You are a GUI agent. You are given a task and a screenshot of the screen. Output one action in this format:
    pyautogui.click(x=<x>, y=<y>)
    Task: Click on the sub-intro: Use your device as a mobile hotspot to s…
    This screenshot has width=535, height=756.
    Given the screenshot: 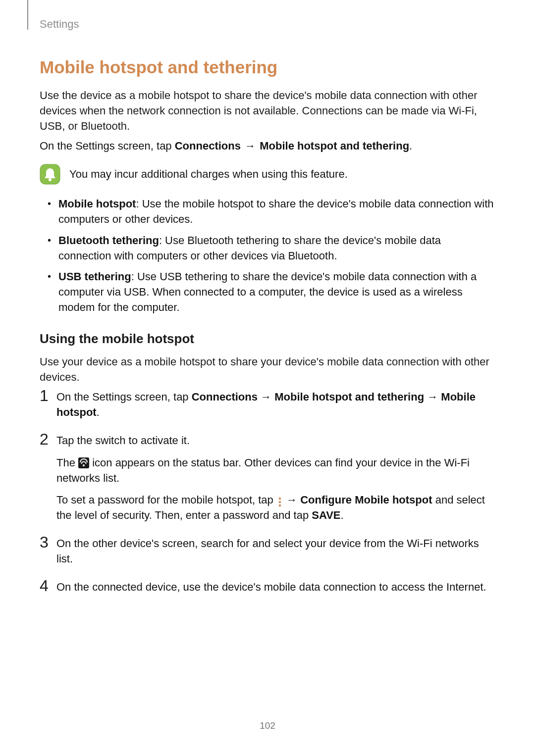 What is the action you would take?
    pyautogui.click(x=268, y=370)
    